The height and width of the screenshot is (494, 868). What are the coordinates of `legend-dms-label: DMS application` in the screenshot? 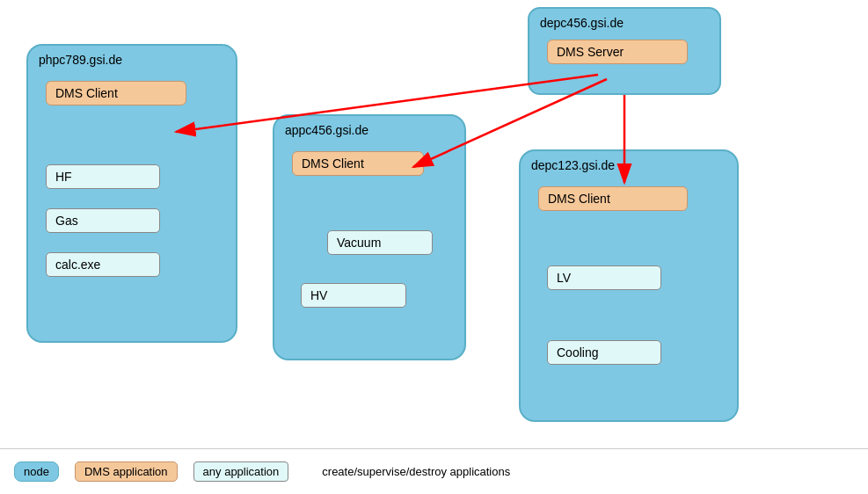 It's located at (127, 471).